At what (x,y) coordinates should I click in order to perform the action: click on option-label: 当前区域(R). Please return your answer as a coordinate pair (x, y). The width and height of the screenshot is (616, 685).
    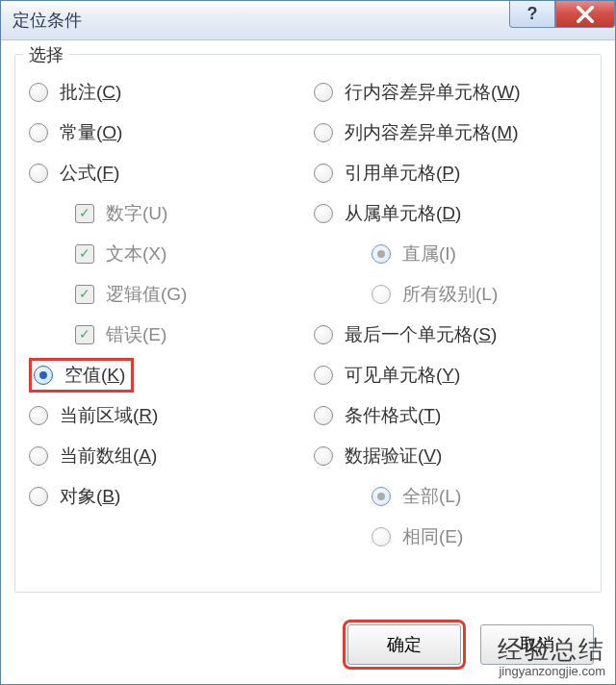
    Looking at the image, I should click on (109, 416).